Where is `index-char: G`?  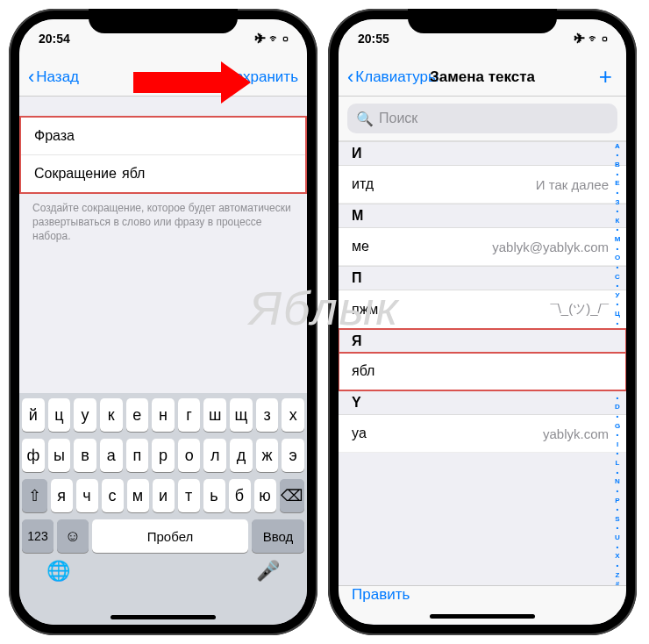
index-char: G is located at coordinates (617, 426).